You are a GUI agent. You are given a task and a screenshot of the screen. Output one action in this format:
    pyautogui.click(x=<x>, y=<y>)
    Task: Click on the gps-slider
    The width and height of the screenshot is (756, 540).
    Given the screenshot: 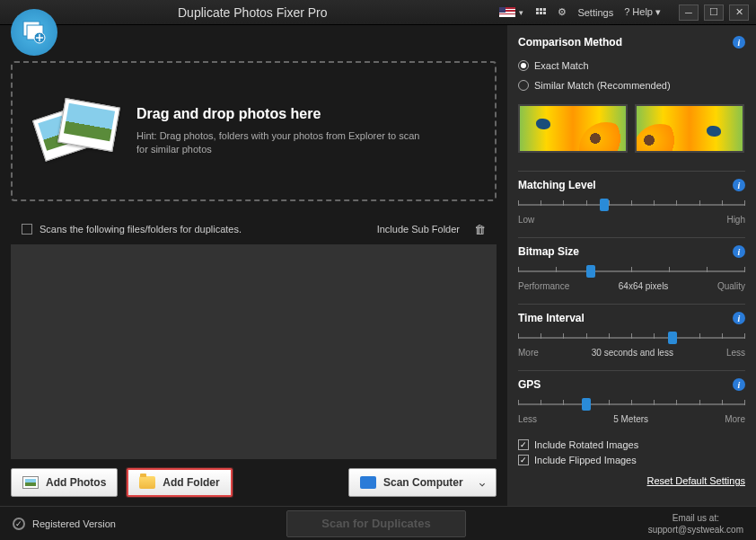 What is the action you would take?
    pyautogui.click(x=632, y=404)
    